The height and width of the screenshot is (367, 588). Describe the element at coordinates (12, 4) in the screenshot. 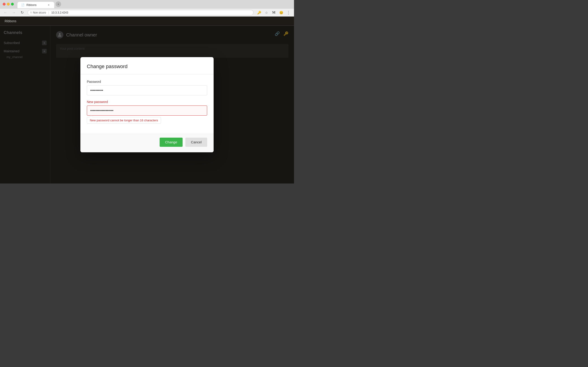

I see `maximize-window-button` at that location.